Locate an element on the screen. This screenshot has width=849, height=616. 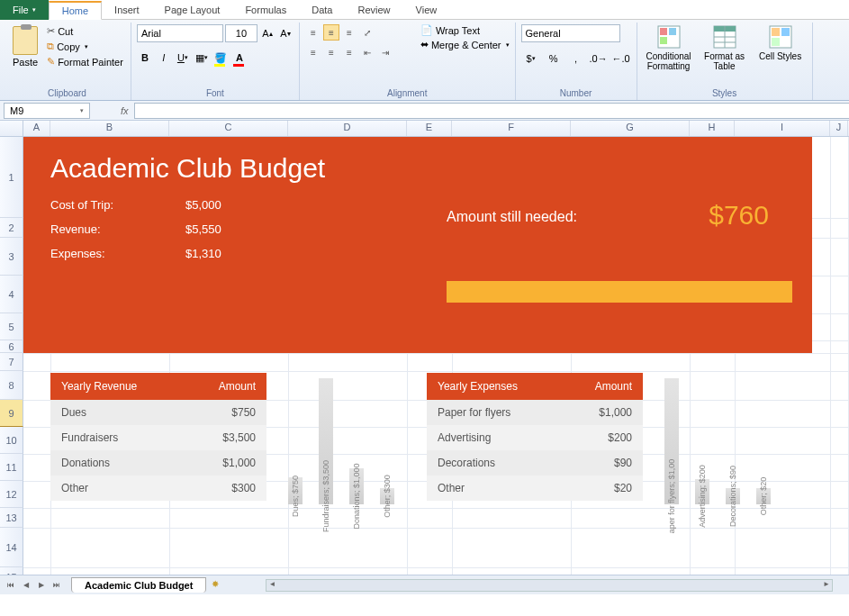
table-row: Decorations$90 is located at coordinates (535, 463).